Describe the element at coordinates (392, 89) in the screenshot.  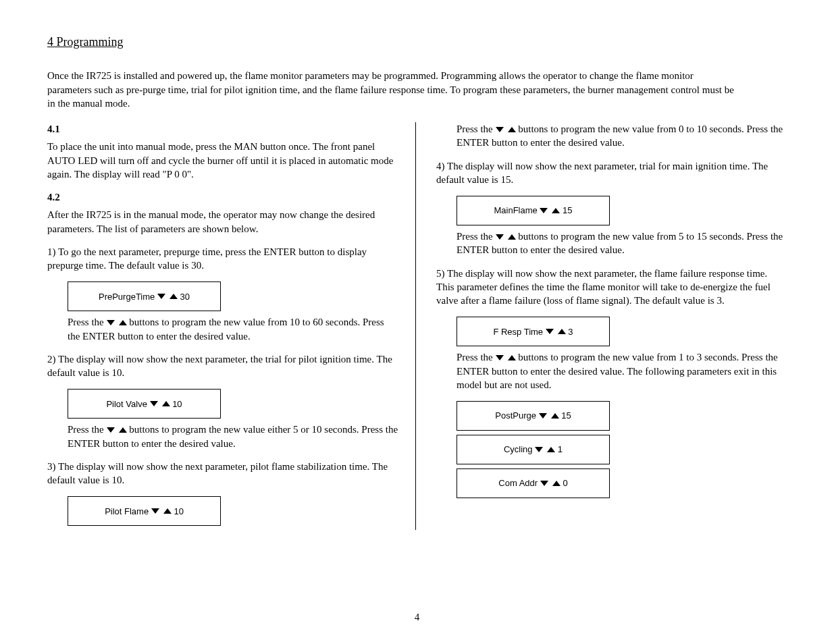
I see `intro-paragraph: Once the IR725 is installed and powered …` at that location.